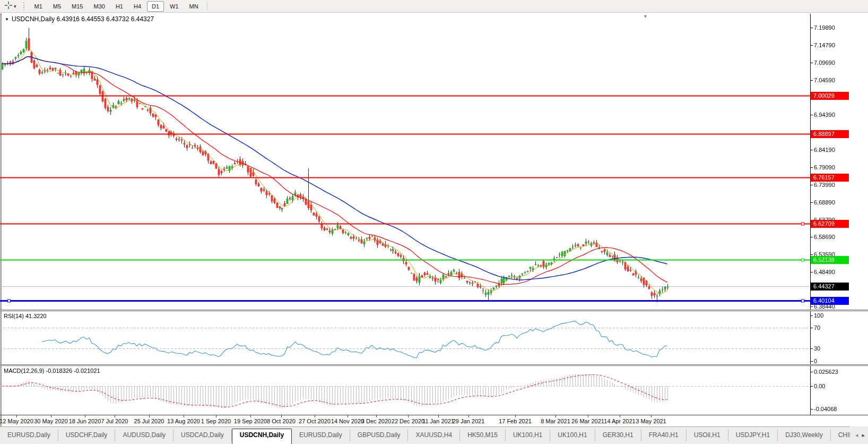 The height and width of the screenshot is (444, 868). What do you see at coordinates (515, 421) in the screenshot?
I see `date-label: 17 Feb 2021` at bounding box center [515, 421].